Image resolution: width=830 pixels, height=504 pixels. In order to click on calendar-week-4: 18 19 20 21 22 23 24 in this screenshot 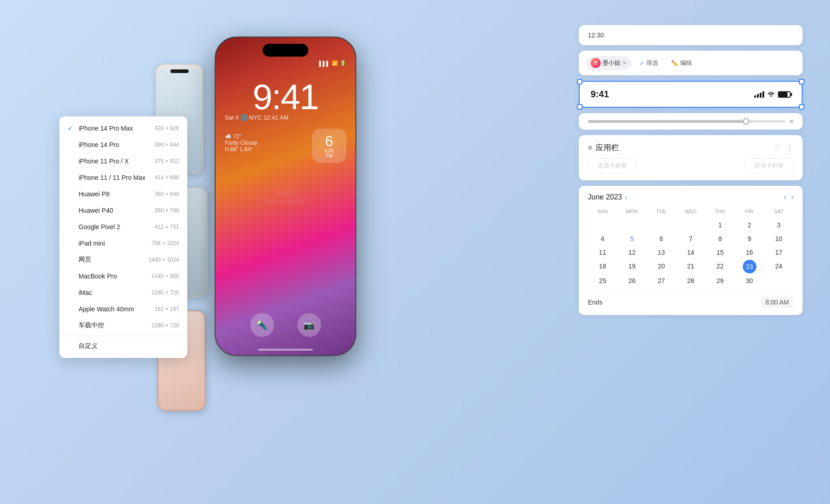, I will do `click(691, 267)`.